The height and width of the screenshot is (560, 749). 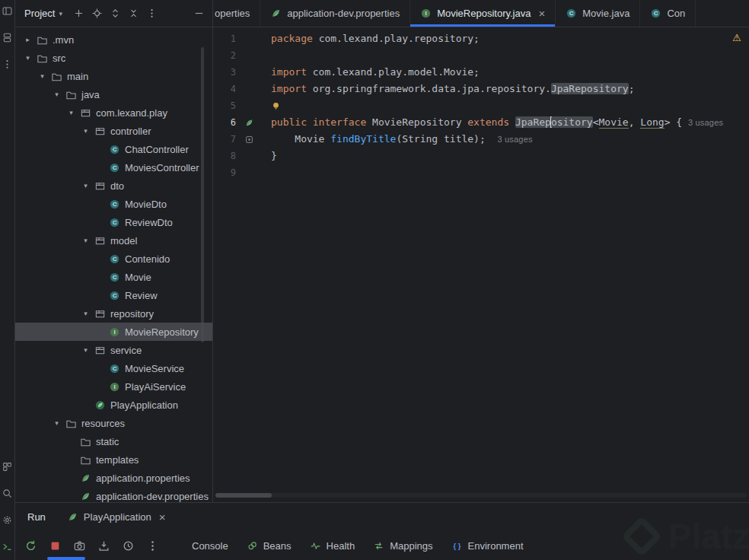 What do you see at coordinates (104, 546) in the screenshot?
I see `import-icon` at bounding box center [104, 546].